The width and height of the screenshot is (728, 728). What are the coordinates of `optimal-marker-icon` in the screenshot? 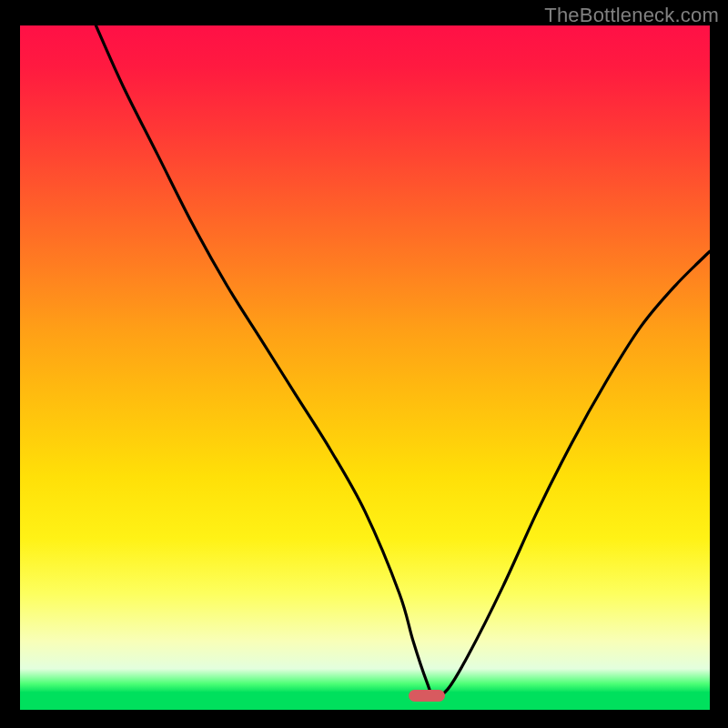 It's located at (427, 695).